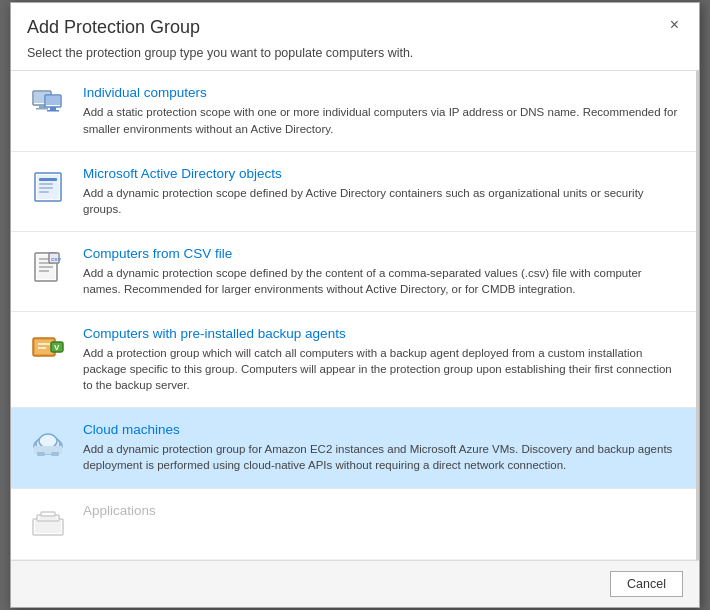 Image resolution: width=710 pixels, height=610 pixels. I want to click on svg-text: V, so click(57, 348).